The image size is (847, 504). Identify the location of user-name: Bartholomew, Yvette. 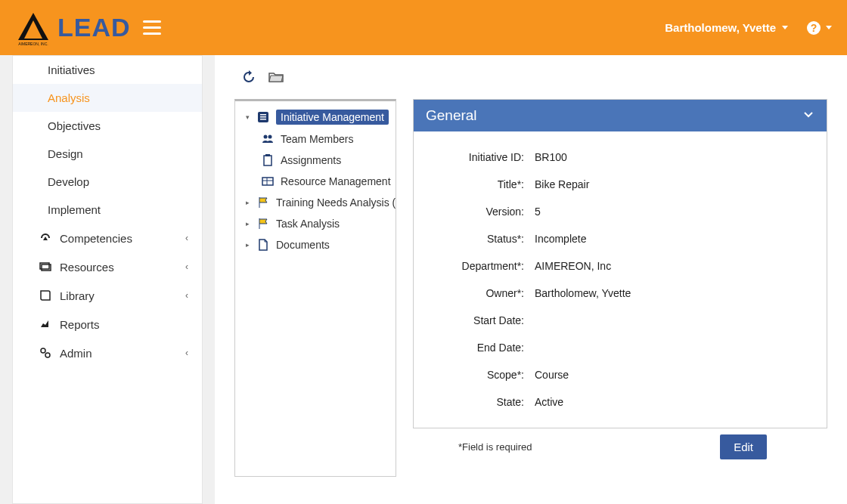
(720, 27).